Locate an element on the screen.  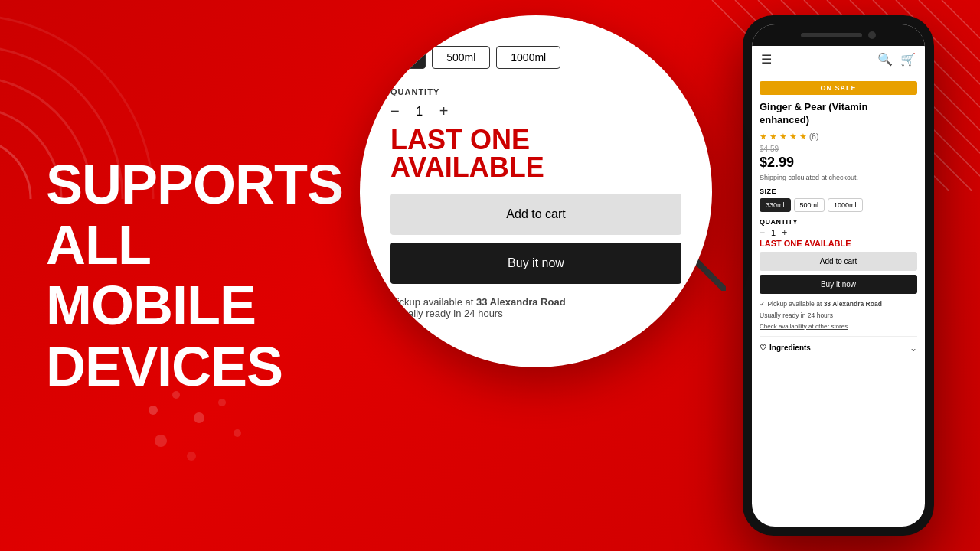
on-sale-badge: ON SALE is located at coordinates (838, 88).